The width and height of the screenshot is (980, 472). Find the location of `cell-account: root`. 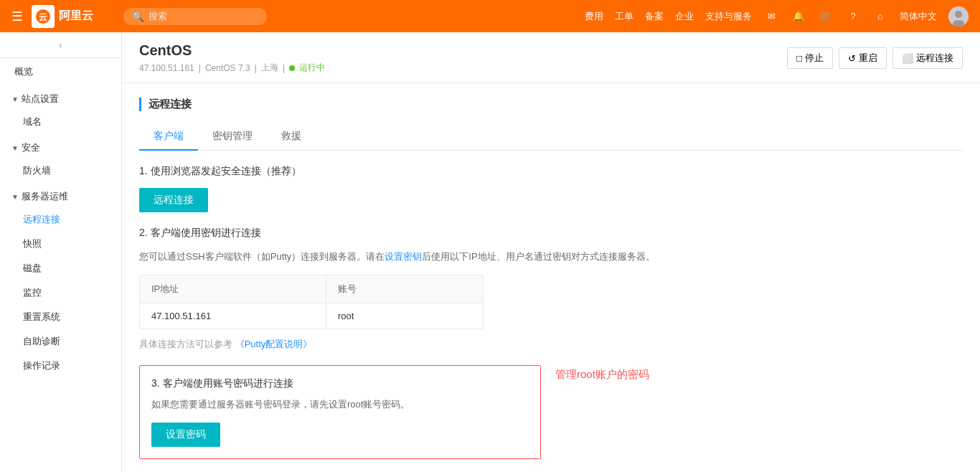

cell-account: root is located at coordinates (346, 316).